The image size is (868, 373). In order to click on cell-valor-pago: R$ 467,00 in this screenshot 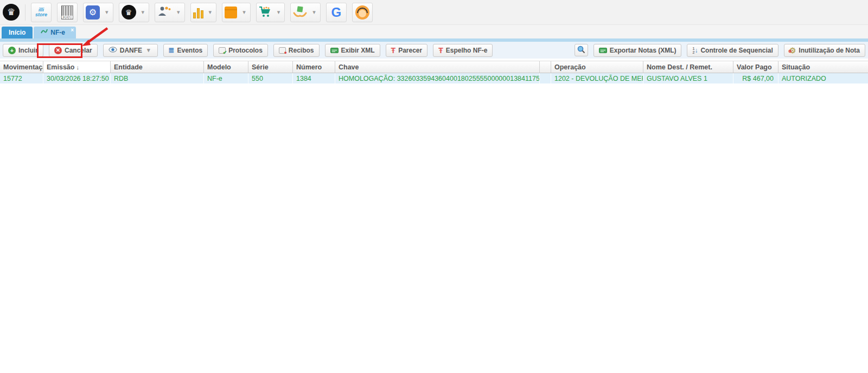, I will do `click(756, 78)`.